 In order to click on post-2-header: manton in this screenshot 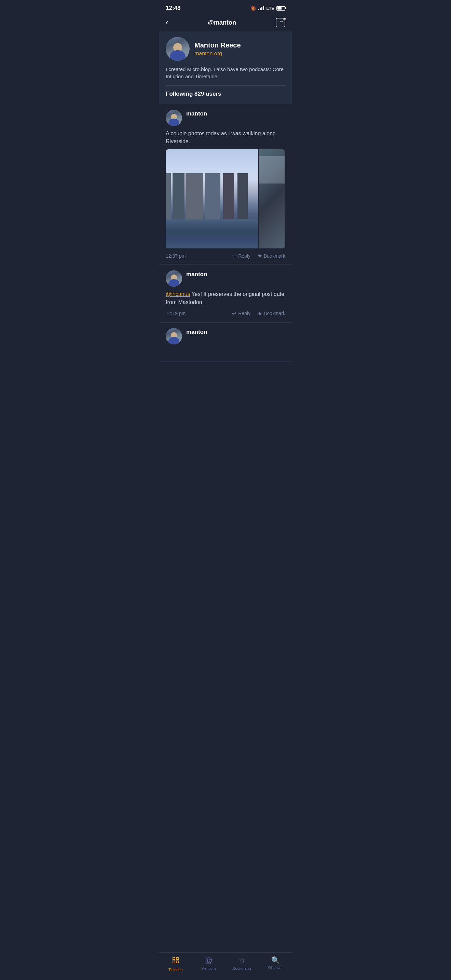, I will do `click(226, 278)`.